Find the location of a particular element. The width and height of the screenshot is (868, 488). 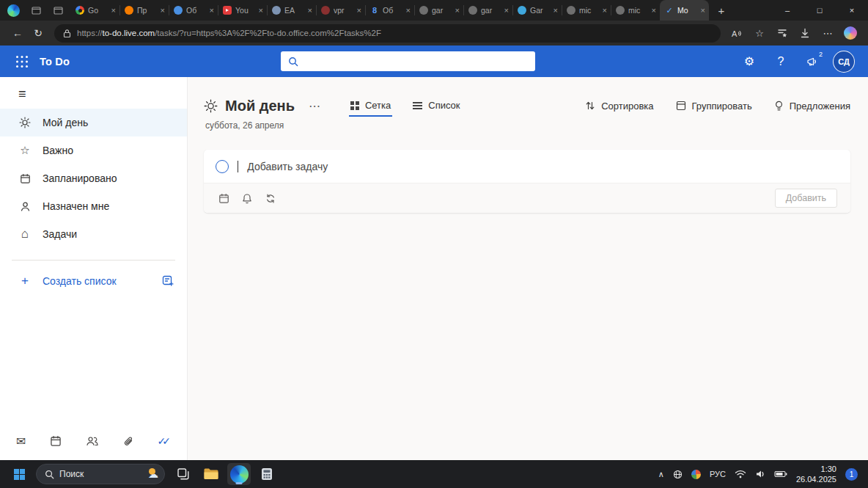

close-window-button: × is located at coordinates (852, 10).